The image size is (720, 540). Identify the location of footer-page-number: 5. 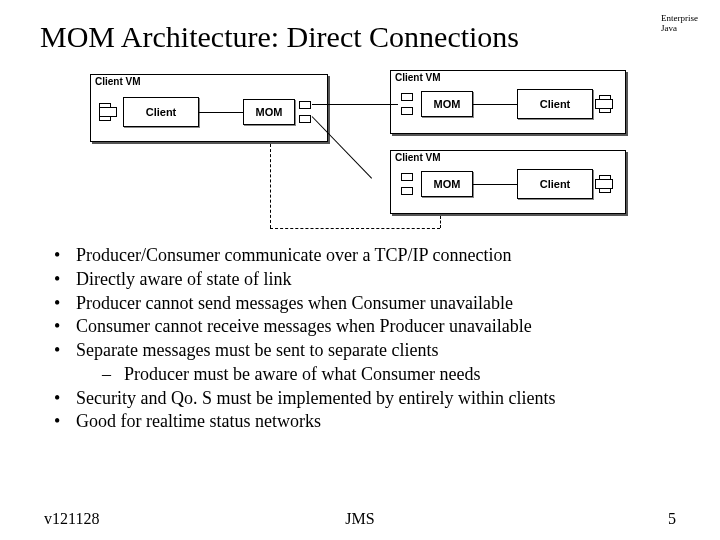
(672, 519).